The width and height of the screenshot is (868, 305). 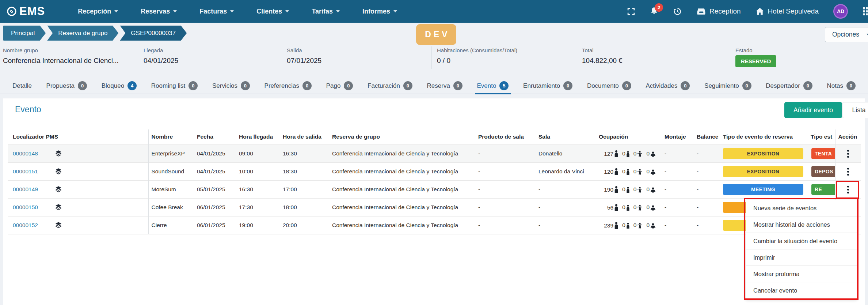 What do you see at coordinates (629, 137) in the screenshot?
I see `column-header-ocupacion: Ocupación` at bounding box center [629, 137].